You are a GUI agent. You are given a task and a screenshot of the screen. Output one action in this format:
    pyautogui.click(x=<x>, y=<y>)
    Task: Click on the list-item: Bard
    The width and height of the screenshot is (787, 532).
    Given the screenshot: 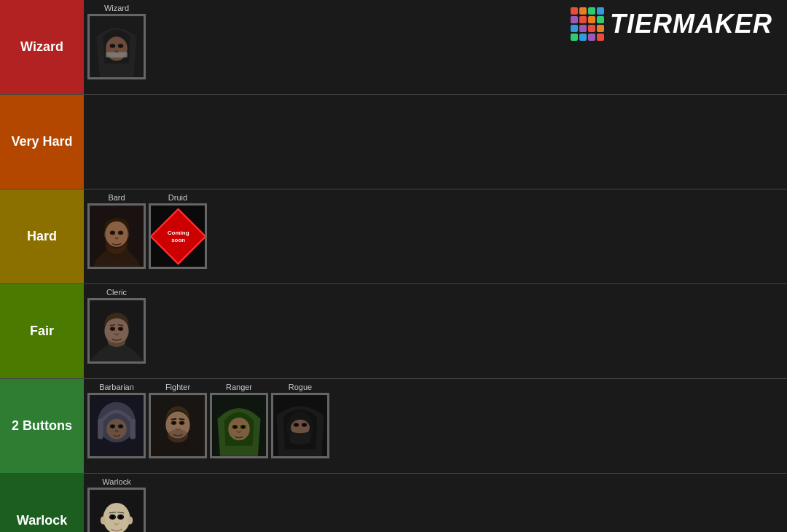 What is the action you would take?
    pyautogui.click(x=117, y=231)
    